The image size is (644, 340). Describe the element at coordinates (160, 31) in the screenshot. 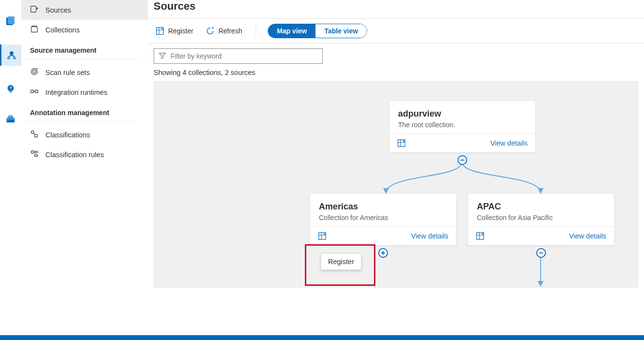

I see `register-icon` at that location.